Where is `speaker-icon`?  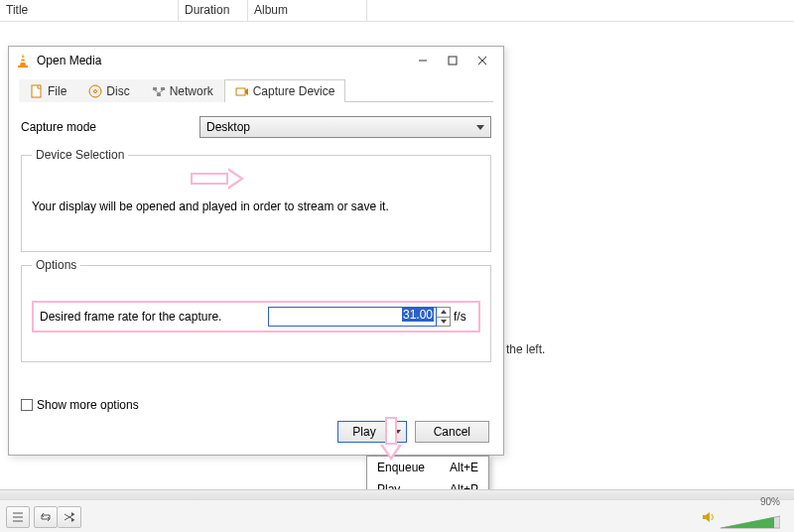
speaker-icon is located at coordinates (709, 517).